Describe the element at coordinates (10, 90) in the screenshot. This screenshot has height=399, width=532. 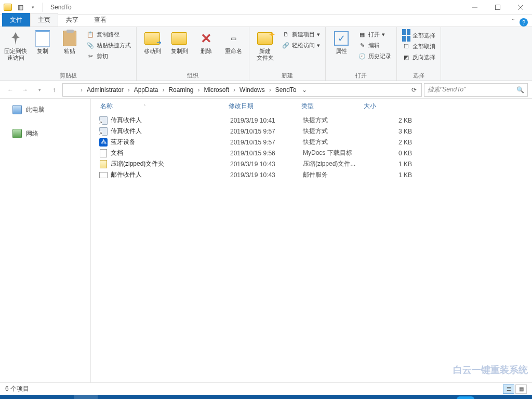
I see `back-button: ←` at that location.